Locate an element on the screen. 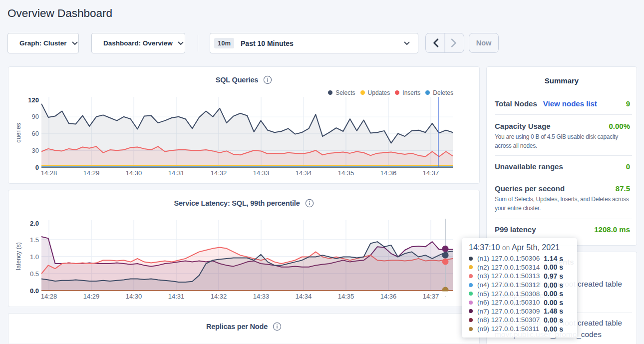 This screenshot has width=644, height=344. svg-text: 1.0 is located at coordinates (34, 257).